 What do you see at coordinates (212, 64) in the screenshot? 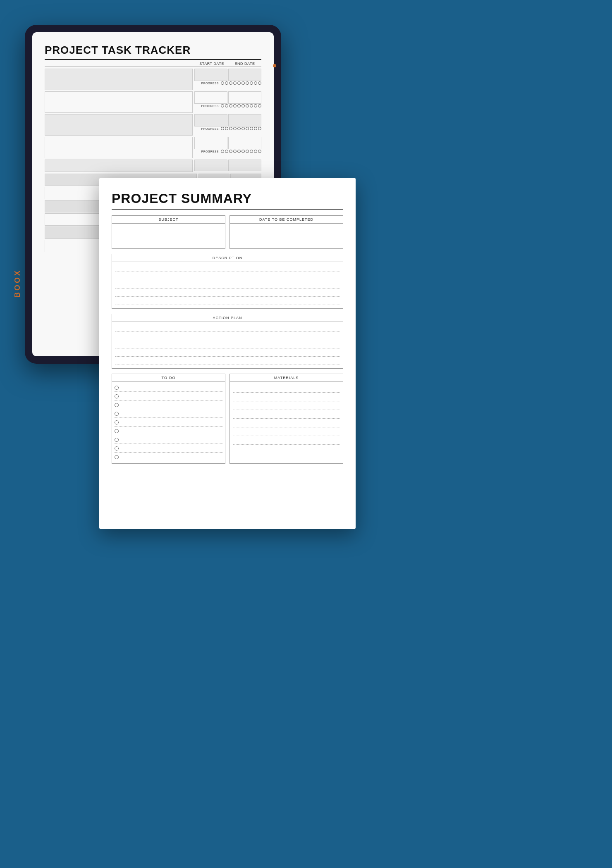
I see `start-date-col: START DATE` at bounding box center [212, 64].